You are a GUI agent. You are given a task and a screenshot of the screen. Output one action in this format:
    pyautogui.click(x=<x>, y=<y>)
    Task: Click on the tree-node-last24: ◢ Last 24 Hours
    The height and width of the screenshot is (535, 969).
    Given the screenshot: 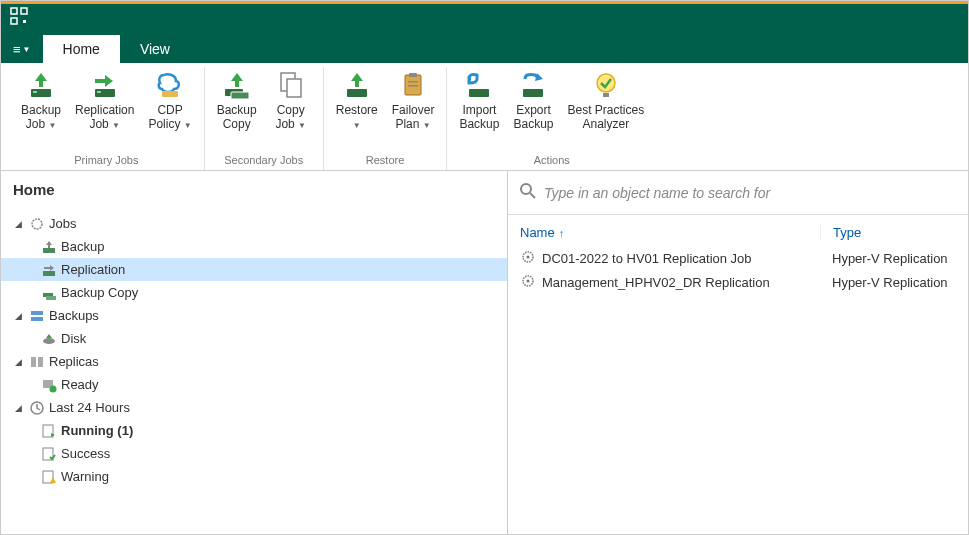 What is the action you would take?
    pyautogui.click(x=254, y=408)
    